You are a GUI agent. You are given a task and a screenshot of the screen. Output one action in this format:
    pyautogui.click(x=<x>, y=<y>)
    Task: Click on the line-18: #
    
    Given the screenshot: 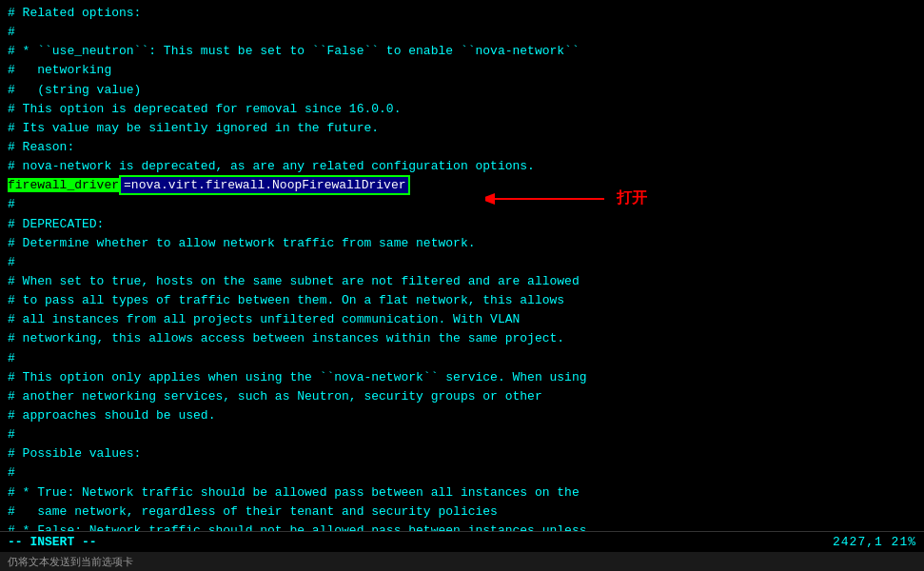 What is the action you would take?
    pyautogui.click(x=462, y=359)
    